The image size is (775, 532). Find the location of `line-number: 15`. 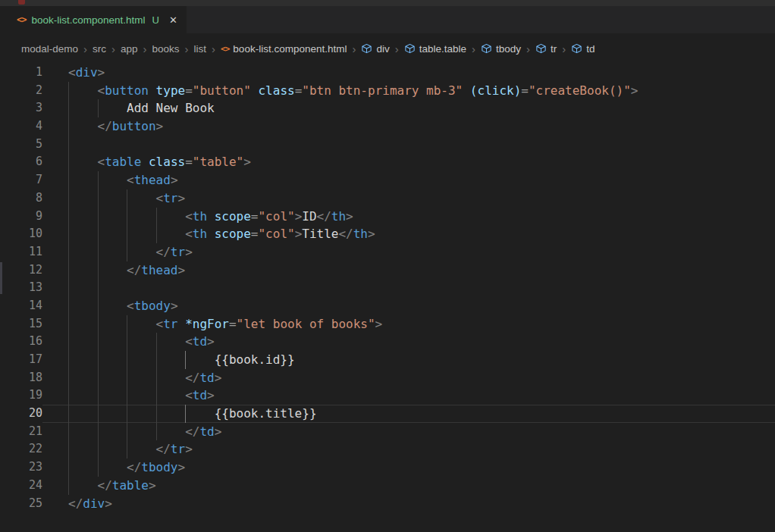

line-number: 15 is located at coordinates (21, 324).